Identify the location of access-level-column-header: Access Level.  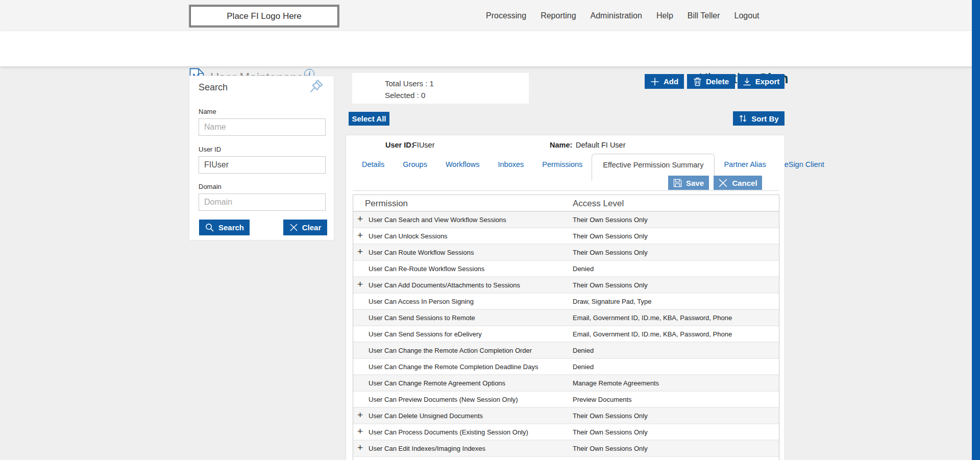
(598, 204).